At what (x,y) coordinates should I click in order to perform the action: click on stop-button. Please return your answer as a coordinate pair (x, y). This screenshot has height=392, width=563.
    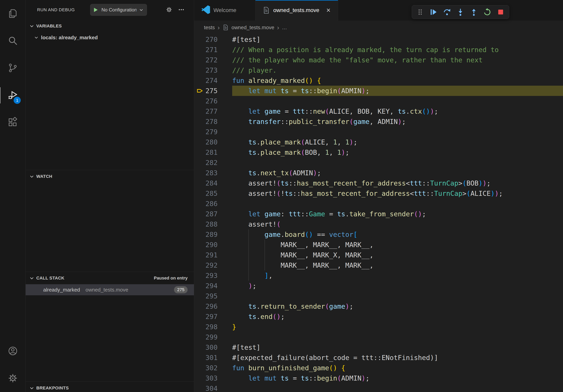
    Looking at the image, I should click on (501, 12).